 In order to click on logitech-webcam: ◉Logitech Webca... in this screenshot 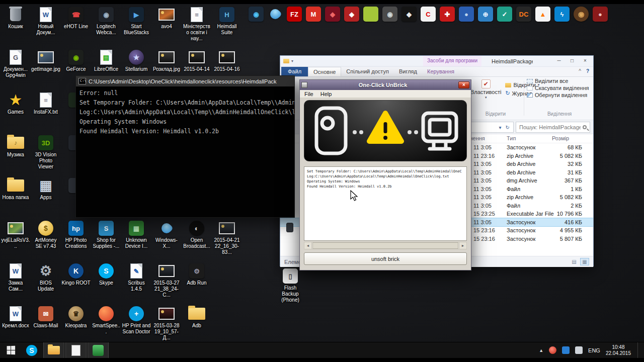, I will do `click(106, 21)`.